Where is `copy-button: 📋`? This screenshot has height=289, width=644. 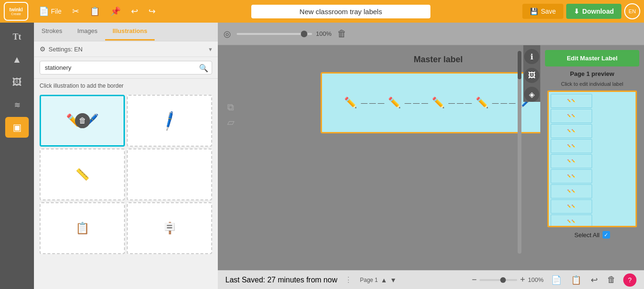
copy-button: 📋 is located at coordinates (95, 11).